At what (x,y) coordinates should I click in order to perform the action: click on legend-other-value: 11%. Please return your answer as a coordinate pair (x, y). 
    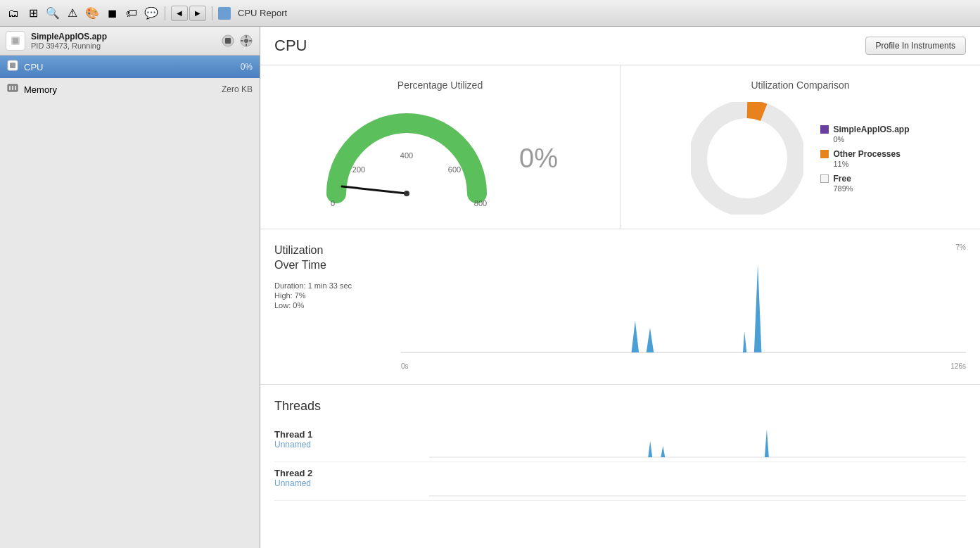
    Looking at the image, I should click on (871, 164).